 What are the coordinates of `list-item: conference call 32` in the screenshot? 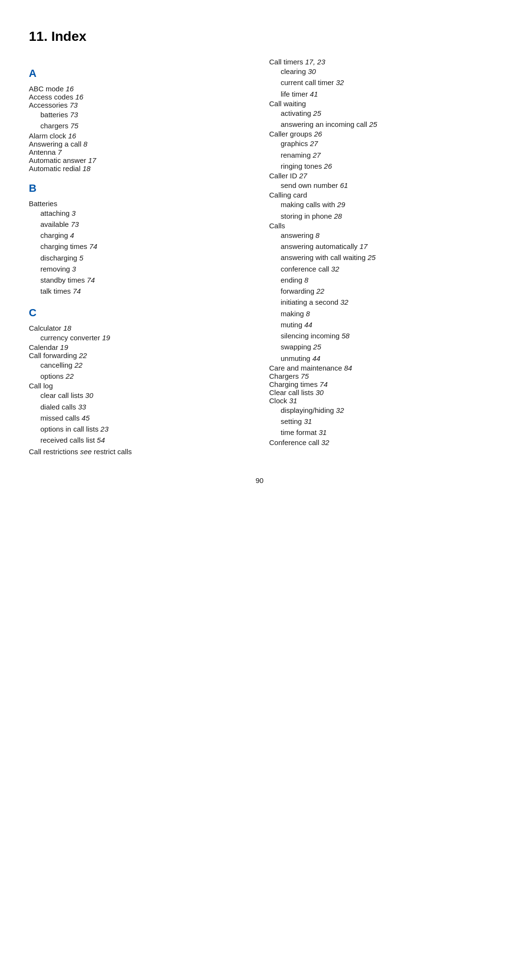 It's located at (380, 269).